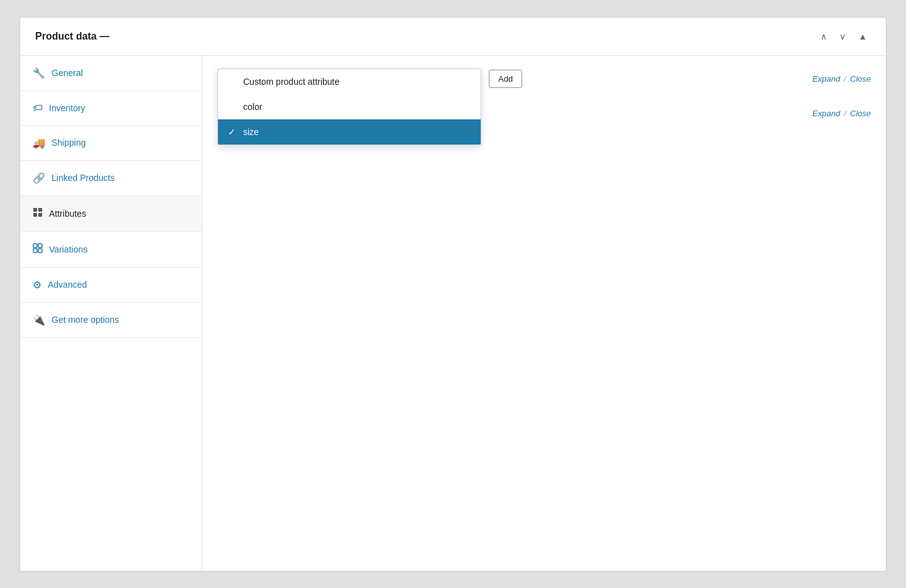  Describe the element at coordinates (111, 285) in the screenshot. I see `sidebar-item-advanced: ⚙ Advanced` at that location.